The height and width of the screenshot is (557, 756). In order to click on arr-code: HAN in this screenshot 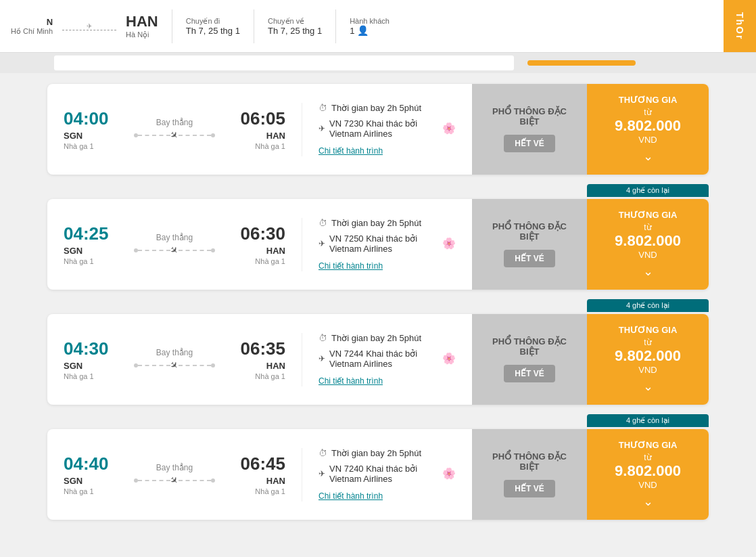, I will do `click(258, 481)`.